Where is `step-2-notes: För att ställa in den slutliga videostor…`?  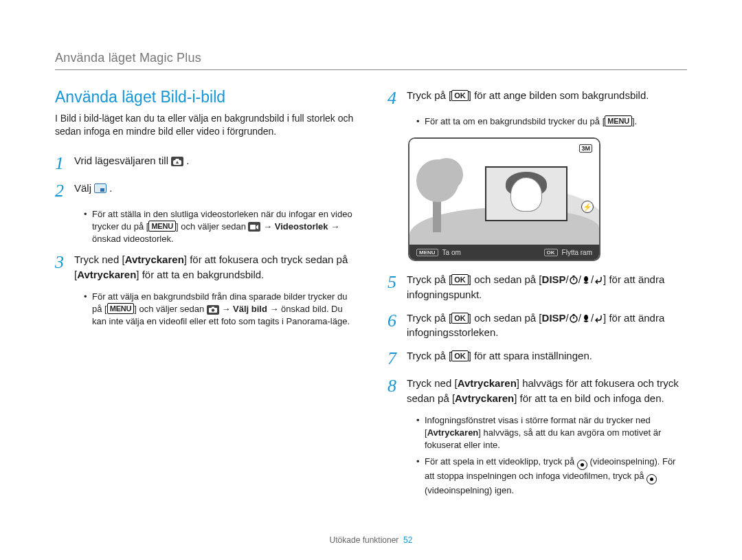
step-2-notes: För att ställa in den slutliga videostor… is located at coordinates (205, 227).